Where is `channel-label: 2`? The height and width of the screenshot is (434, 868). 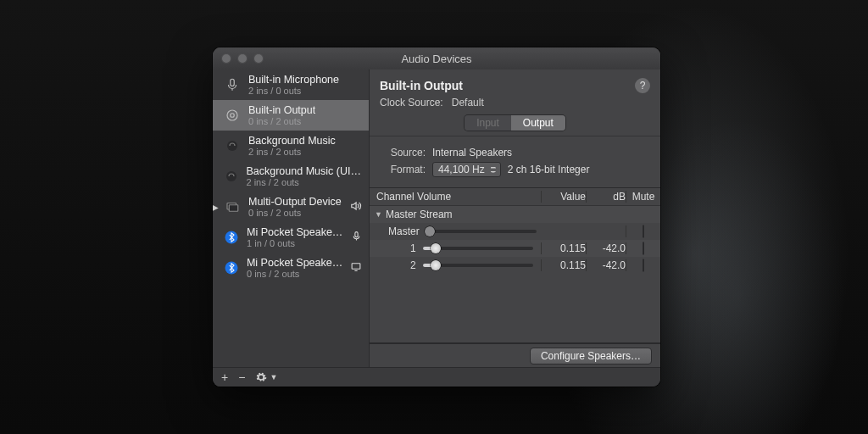
channel-label: 2 is located at coordinates (414, 265).